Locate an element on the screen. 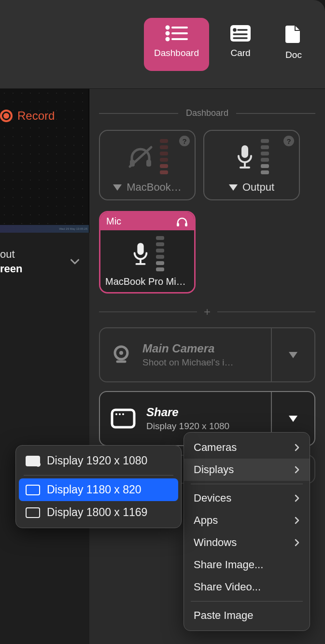 This screenshot has height=644, width=325. ctx-item-devices: Devices is located at coordinates (247, 498).